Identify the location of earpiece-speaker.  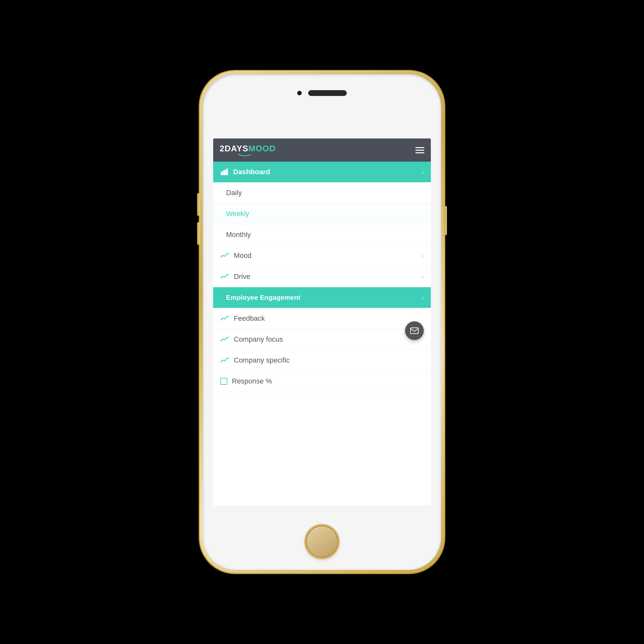
(327, 93).